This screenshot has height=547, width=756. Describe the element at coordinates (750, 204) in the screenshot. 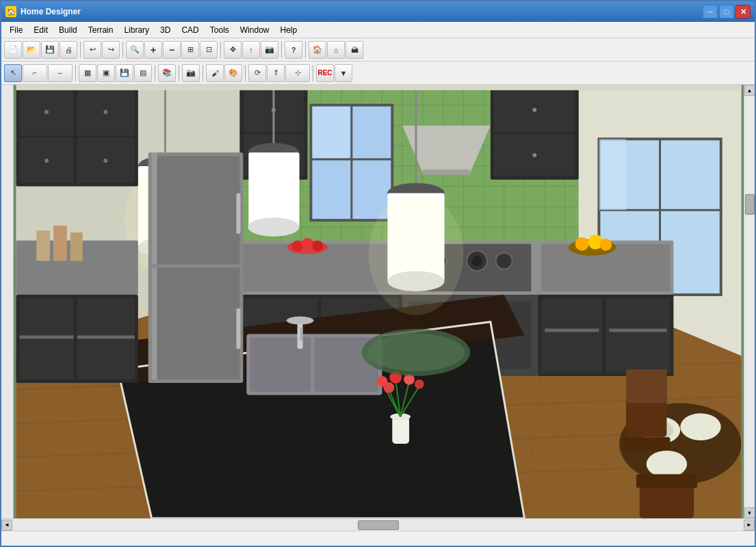

I see `scroll-thumb-vertical` at that location.